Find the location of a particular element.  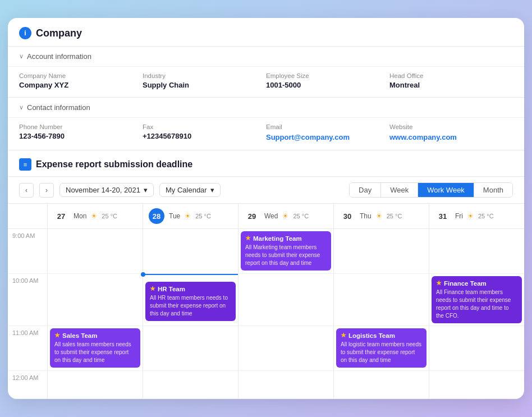

phone-cell: Phone Number 123-456-7890 is located at coordinates (81, 132).